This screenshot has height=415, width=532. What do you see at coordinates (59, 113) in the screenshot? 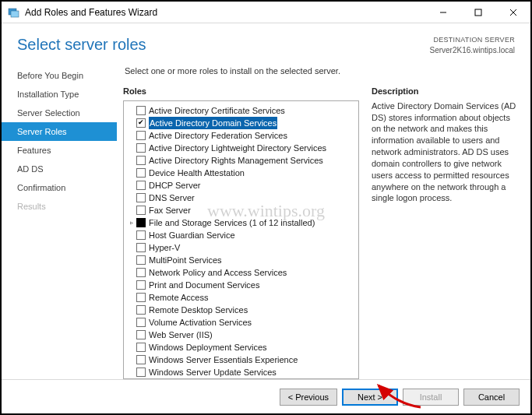
I see `nav-item-server-selection: Server Selection` at bounding box center [59, 113].